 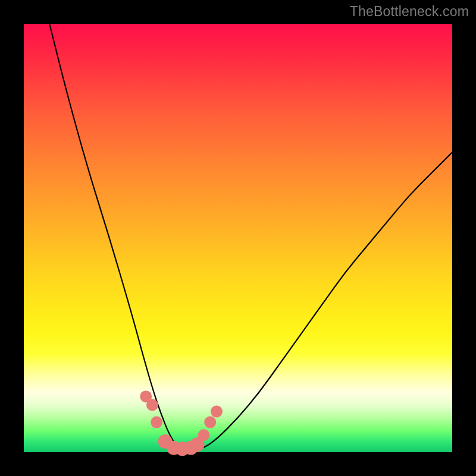 What do you see at coordinates (409, 12) in the screenshot?
I see `watermark-text: TheBottleneck.com` at bounding box center [409, 12].